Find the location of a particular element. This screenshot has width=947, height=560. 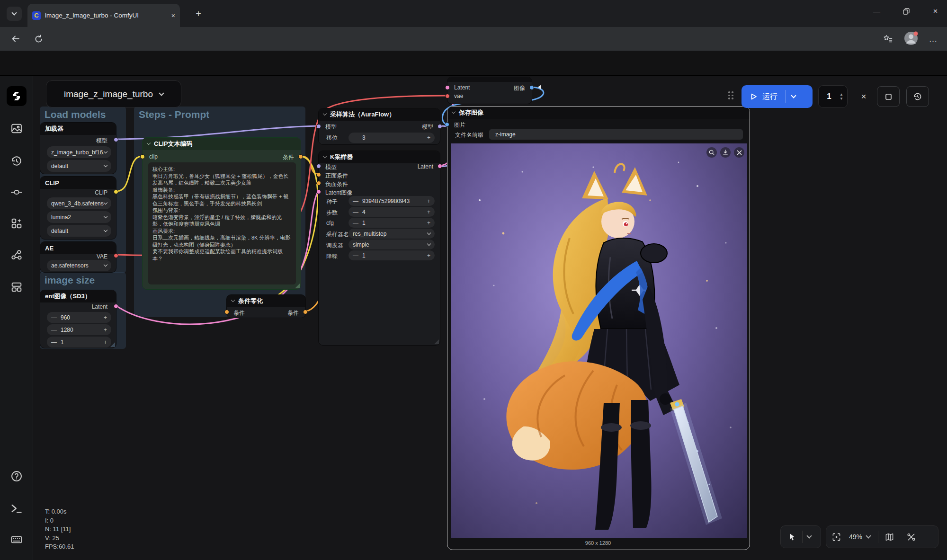

slot-clip-out-dot is located at coordinates (116, 192).